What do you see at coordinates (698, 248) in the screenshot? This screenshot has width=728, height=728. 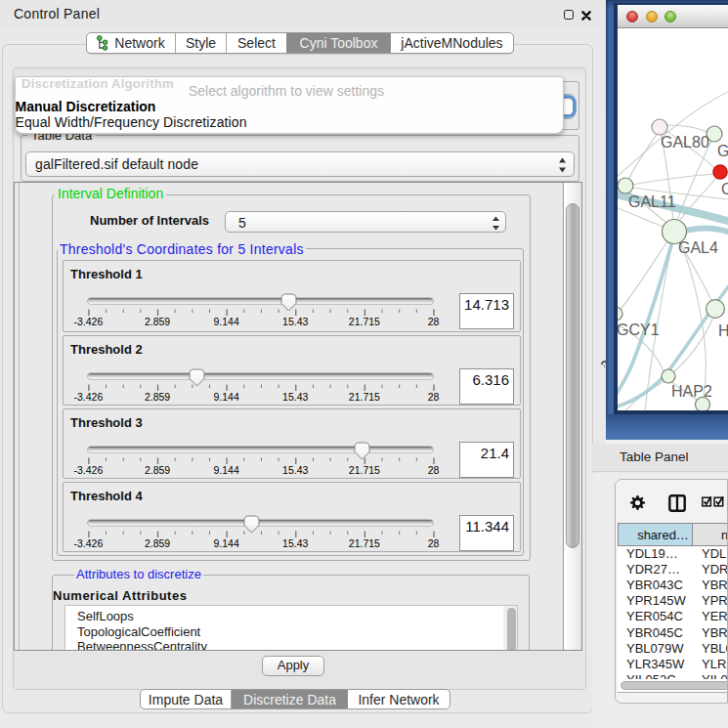 I see `svg-text: GAL4` at bounding box center [698, 248].